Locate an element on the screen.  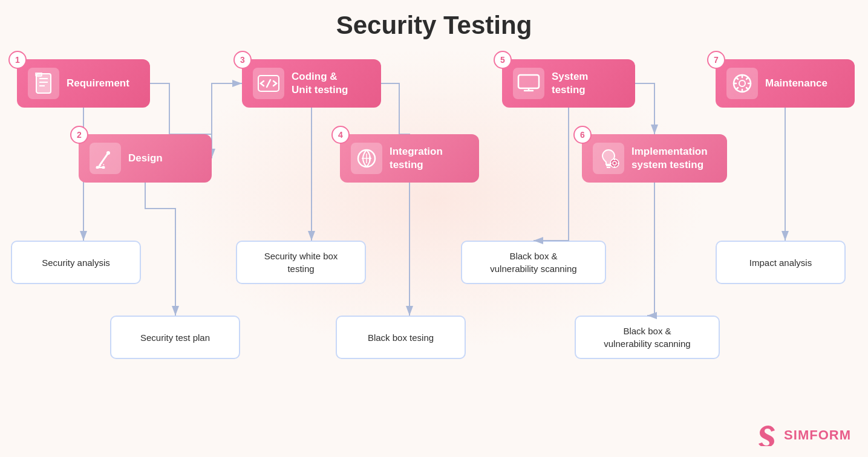
integration-icon is located at coordinates (367, 158).